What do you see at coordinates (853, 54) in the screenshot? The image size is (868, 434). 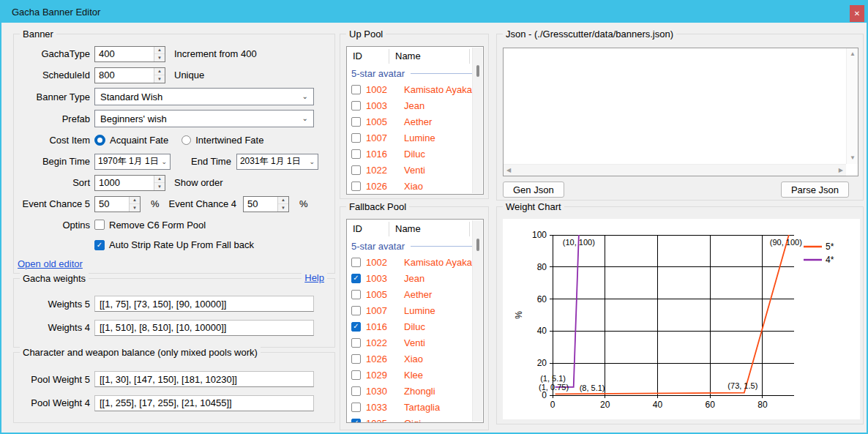 I see `scroll-up-icon: ▲` at bounding box center [853, 54].